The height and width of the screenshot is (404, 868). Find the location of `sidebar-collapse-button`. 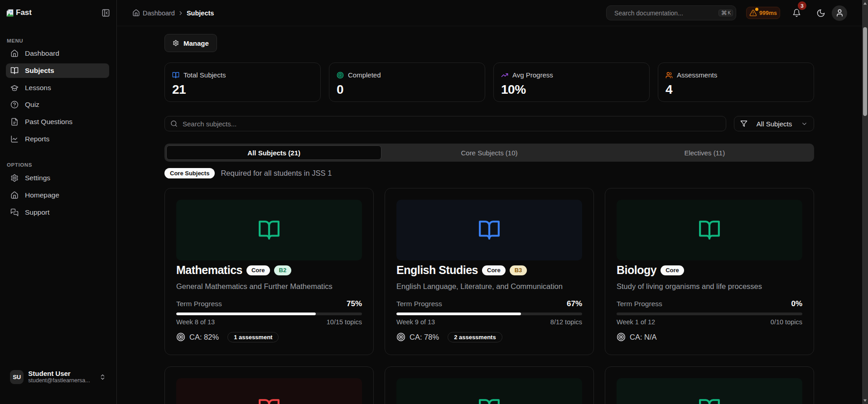

sidebar-collapse-button is located at coordinates (106, 13).